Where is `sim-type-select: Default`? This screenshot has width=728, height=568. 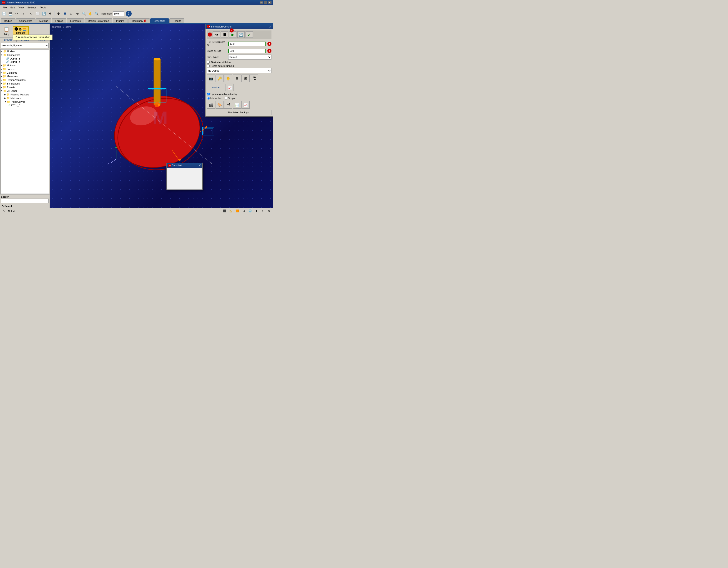 sim-type-select: Default is located at coordinates (250, 57).